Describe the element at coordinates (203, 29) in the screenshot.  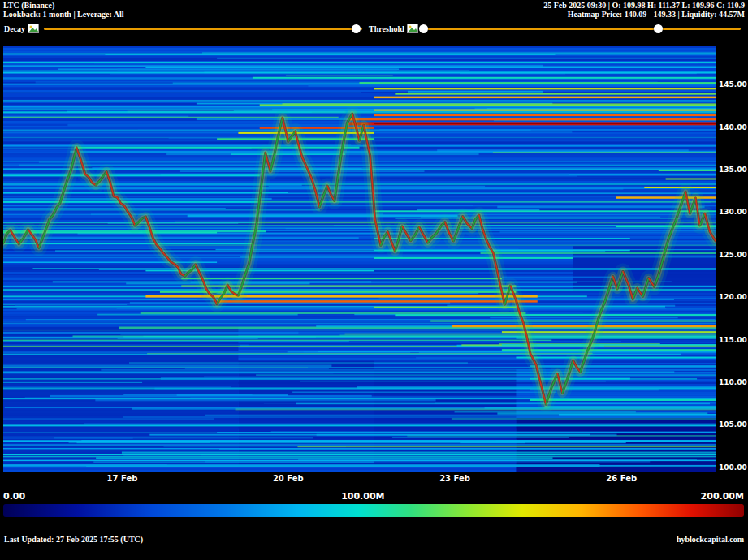
I see `decay-slider` at that location.